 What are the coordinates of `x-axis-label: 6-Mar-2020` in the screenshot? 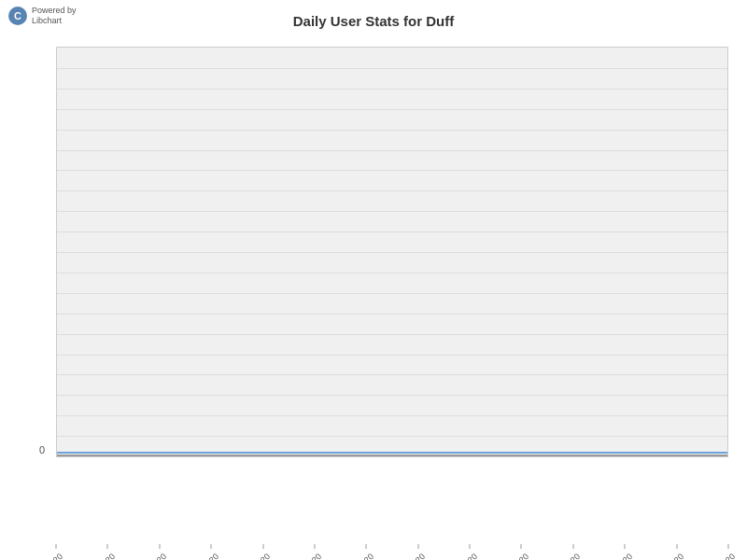 It's located at (263, 547).